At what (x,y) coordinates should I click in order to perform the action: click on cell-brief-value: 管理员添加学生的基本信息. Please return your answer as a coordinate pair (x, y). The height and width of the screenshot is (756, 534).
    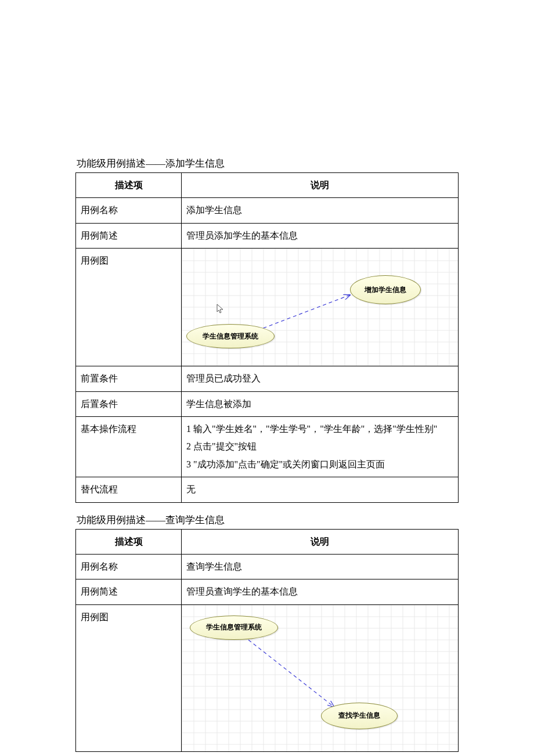
    Looking at the image, I should click on (320, 236).